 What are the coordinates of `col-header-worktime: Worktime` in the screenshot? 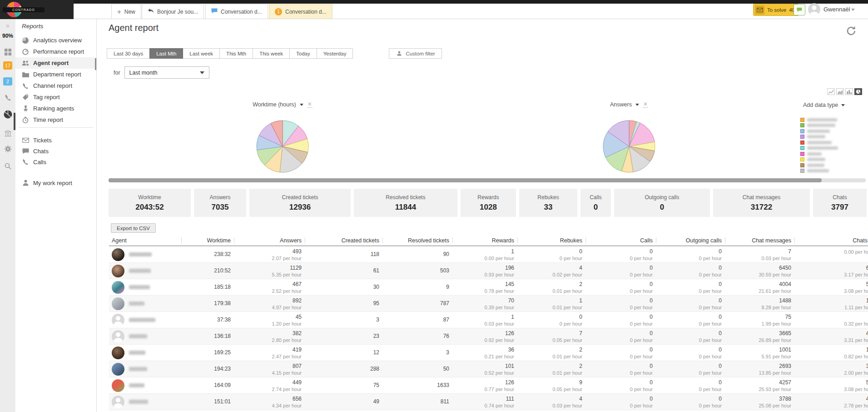 It's located at (208, 241).